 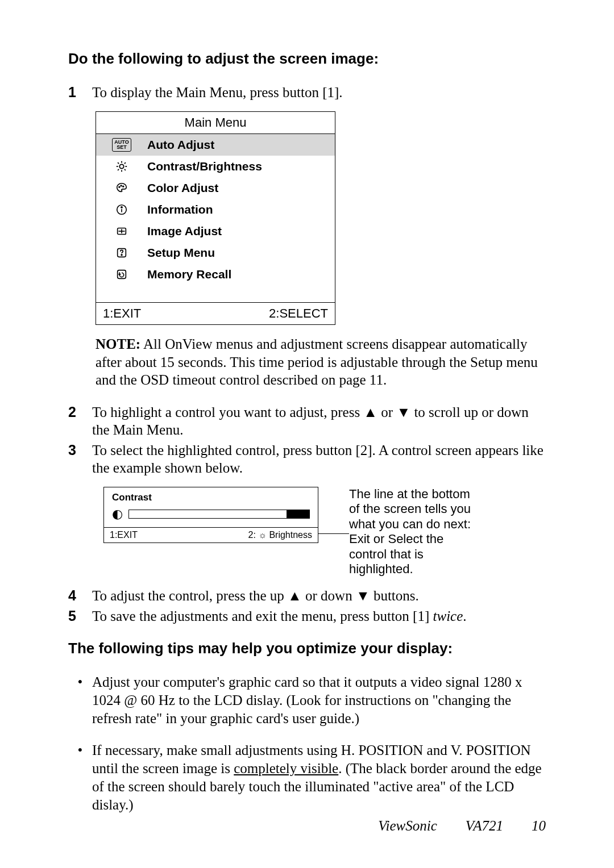 I want to click on section-heading-adjust: Do the following to adjust the screen im…, so click(x=307, y=59).